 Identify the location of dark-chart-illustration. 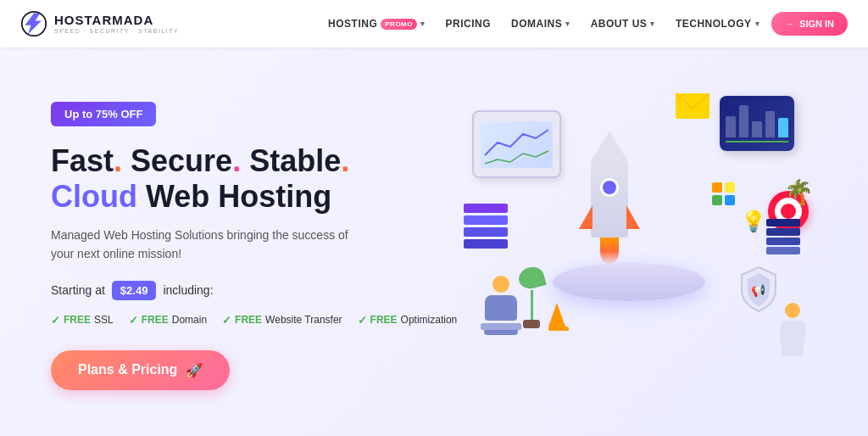
(757, 124).